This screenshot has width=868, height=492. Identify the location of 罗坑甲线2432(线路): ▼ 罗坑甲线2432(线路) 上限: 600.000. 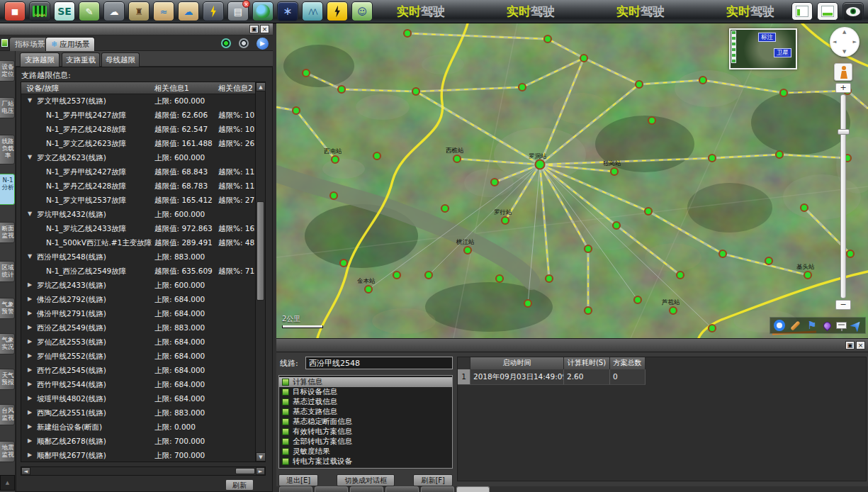
(139, 215).